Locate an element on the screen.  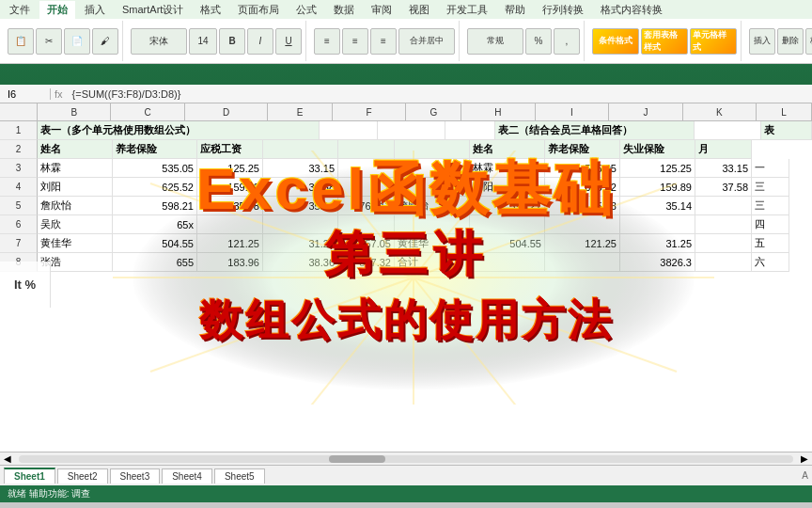
cell-i4: 625.52 is located at coordinates (583, 187).